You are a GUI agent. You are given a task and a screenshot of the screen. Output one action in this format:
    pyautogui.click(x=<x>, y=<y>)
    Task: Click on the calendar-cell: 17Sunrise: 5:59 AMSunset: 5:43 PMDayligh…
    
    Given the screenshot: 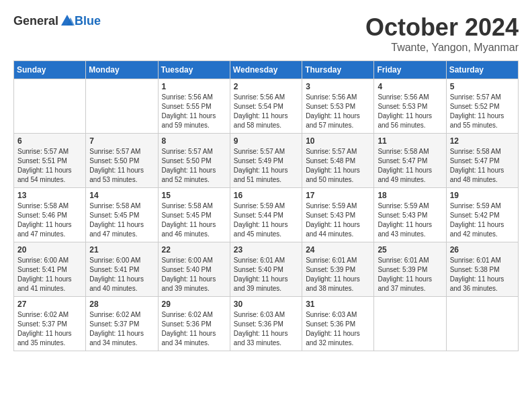 What is the action you would take?
    pyautogui.click(x=339, y=215)
    